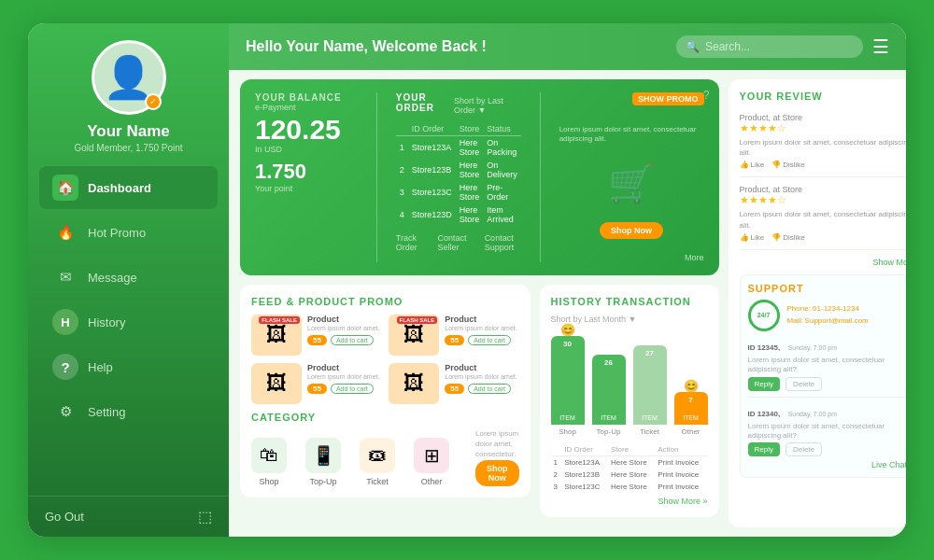 Image resolution: width=934 pixels, height=560 pixels. What do you see at coordinates (824, 219) in the screenshot?
I see `review-body: Lorem ipsum dolor sit amet, consectetuar…` at bounding box center [824, 219].